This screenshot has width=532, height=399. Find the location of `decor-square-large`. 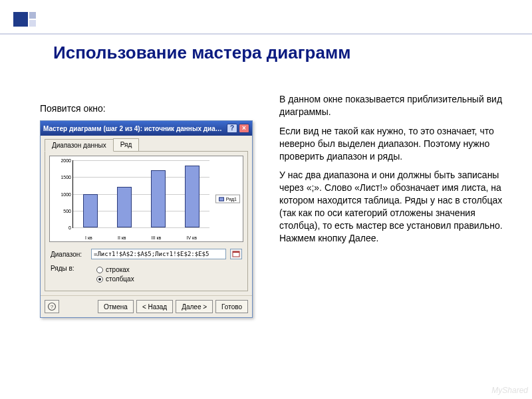

decor-square-large is located at coordinates (21, 19).